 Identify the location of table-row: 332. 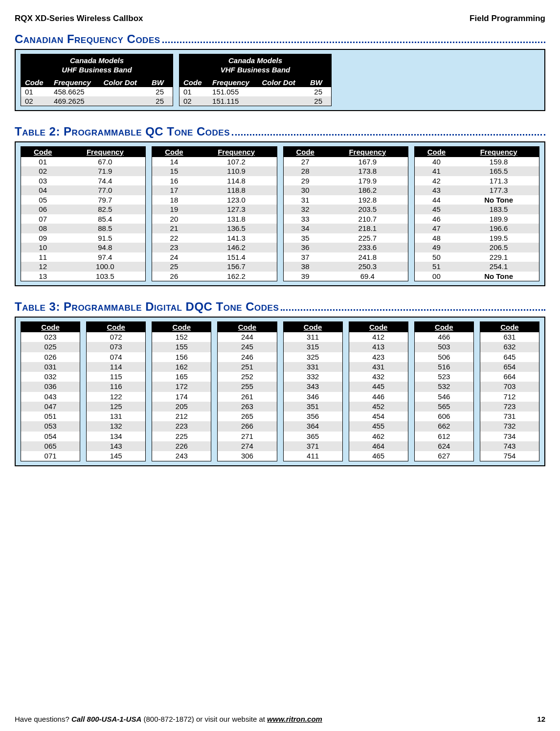
(313, 377).